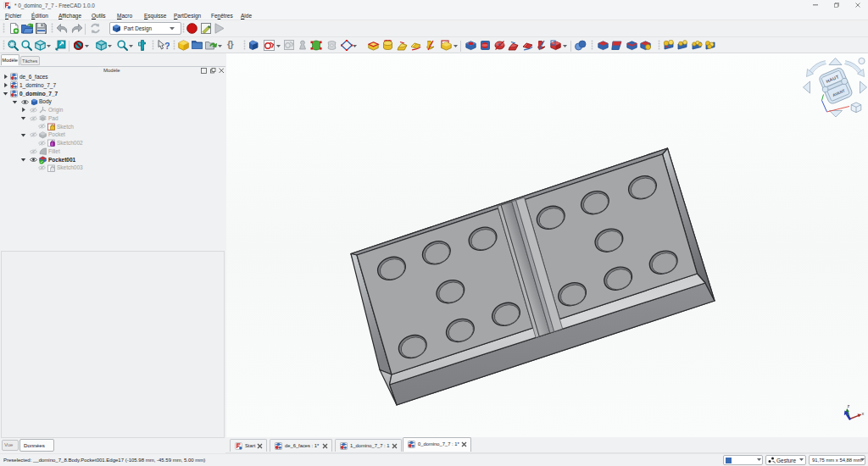 This screenshot has width=868, height=466. I want to click on svg-text: i, so click(53, 144).